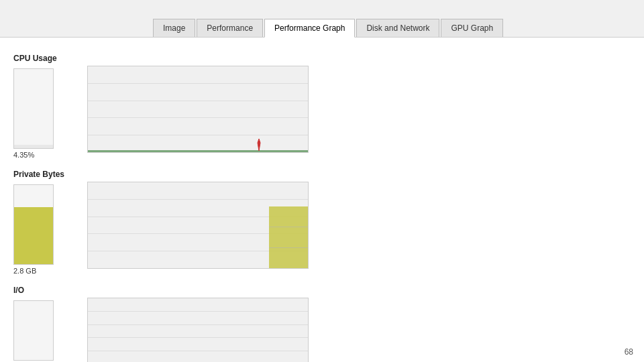 This screenshot has width=644, height=362. Describe the element at coordinates (629, 352) in the screenshot. I see `page-number: 68` at that location.